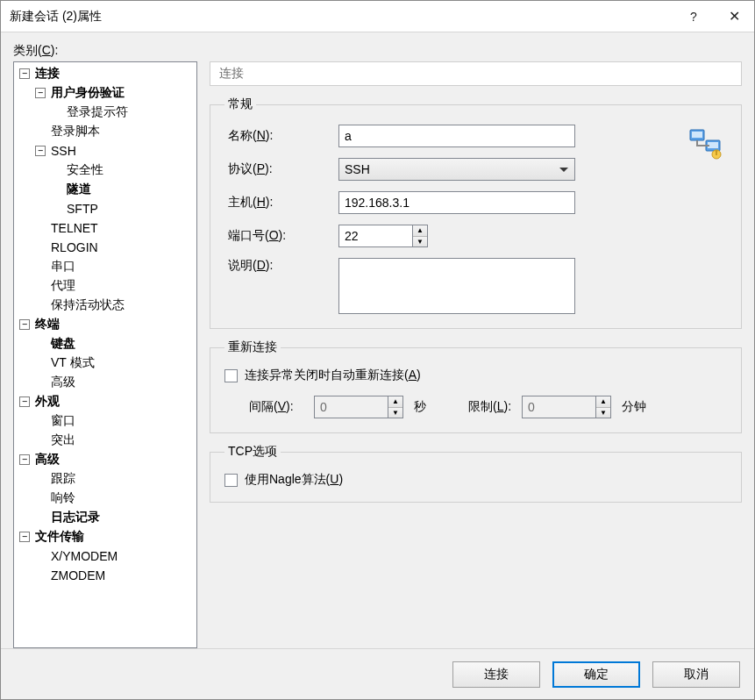 The width and height of the screenshot is (755, 700). What do you see at coordinates (115, 440) in the screenshot?
I see `tree-item-highlight: 突出` at bounding box center [115, 440].